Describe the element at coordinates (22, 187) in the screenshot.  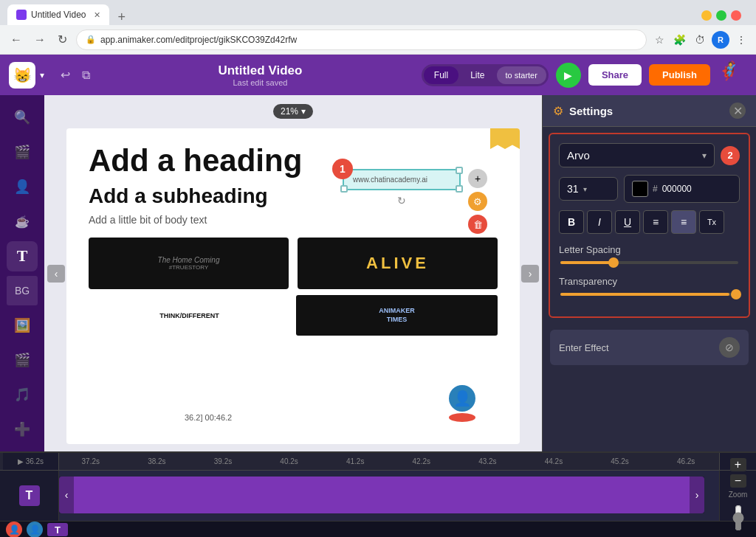
I see `sidebar-item-characters: 👤` at that location.